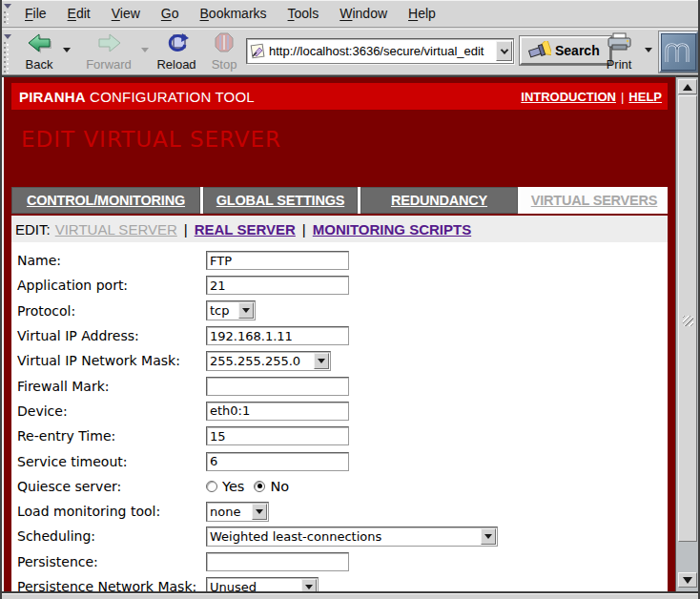 The image size is (700, 599). I want to click on menu-item-window: Window, so click(363, 13).